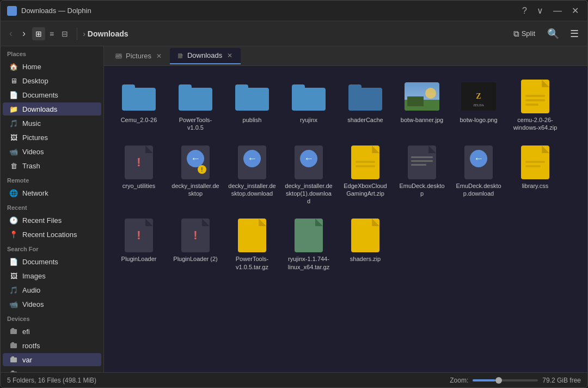  Describe the element at coordinates (422, 96) in the screenshot. I see `image-icon-botw-banner` at that location.